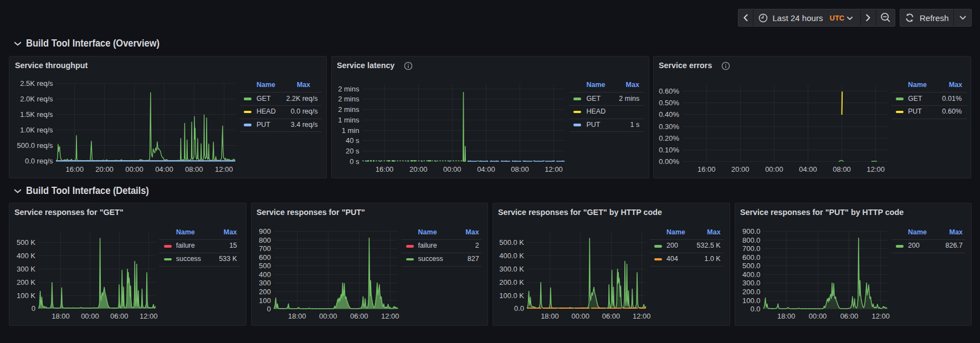  Describe the element at coordinates (26, 243) in the screenshot. I see `svg-text: 500 K` at that location.